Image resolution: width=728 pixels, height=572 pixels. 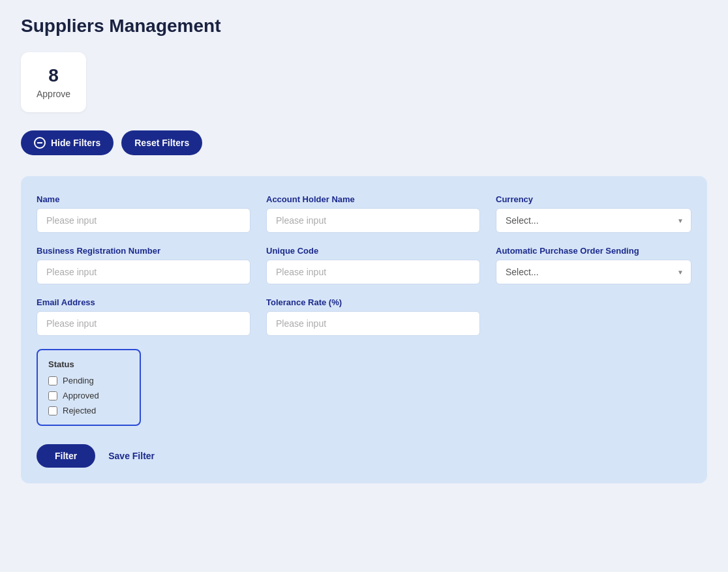 I want to click on account-holder-label: Account Holder Name, so click(x=373, y=200).